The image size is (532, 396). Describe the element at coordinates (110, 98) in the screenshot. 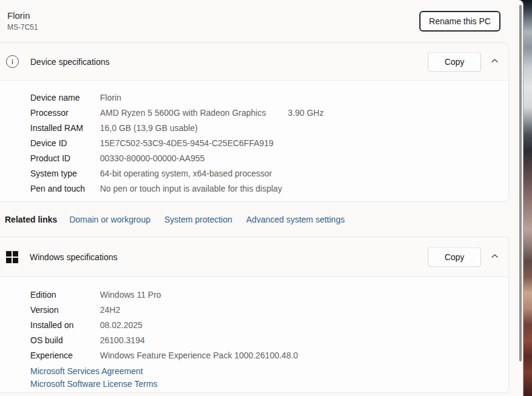

I see `spec-value: Florin` at that location.